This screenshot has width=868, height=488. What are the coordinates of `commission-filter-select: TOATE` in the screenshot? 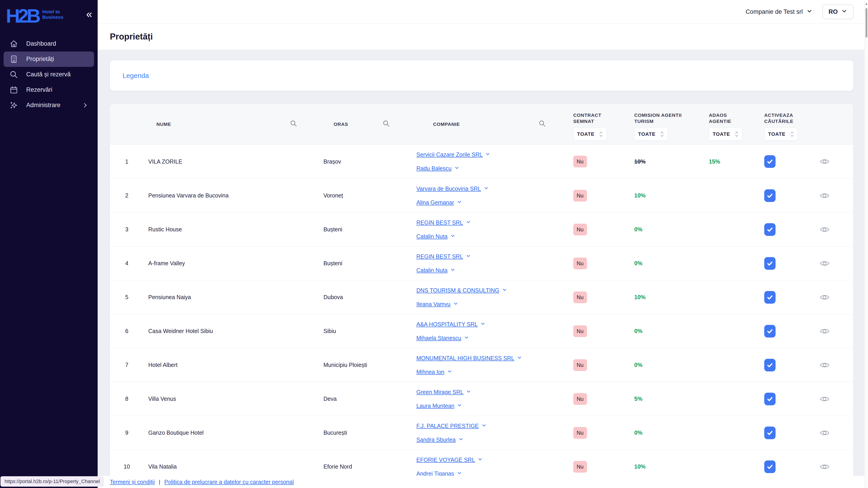 It's located at (651, 134).